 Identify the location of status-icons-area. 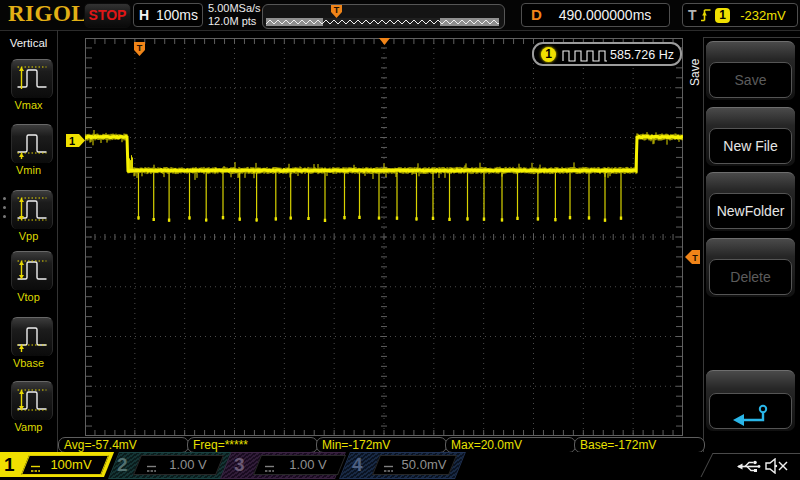
(756, 466).